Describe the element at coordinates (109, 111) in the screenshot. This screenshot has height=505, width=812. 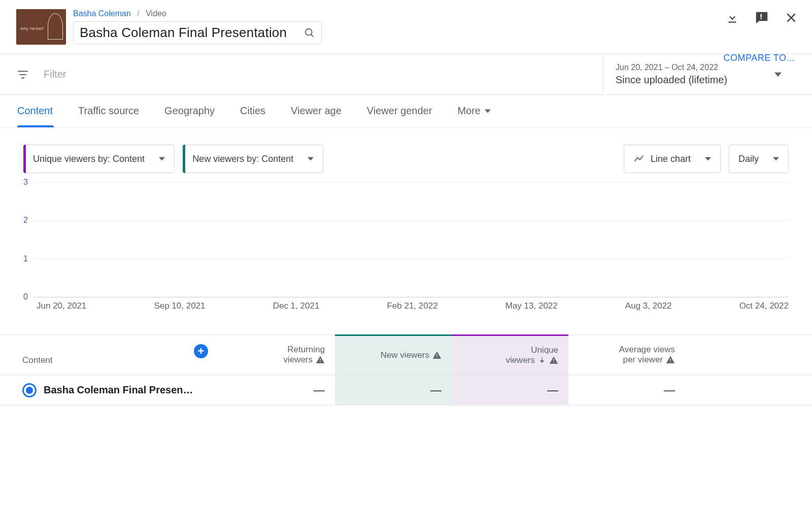
I see `tab-traffic-source: Traffic source` at that location.